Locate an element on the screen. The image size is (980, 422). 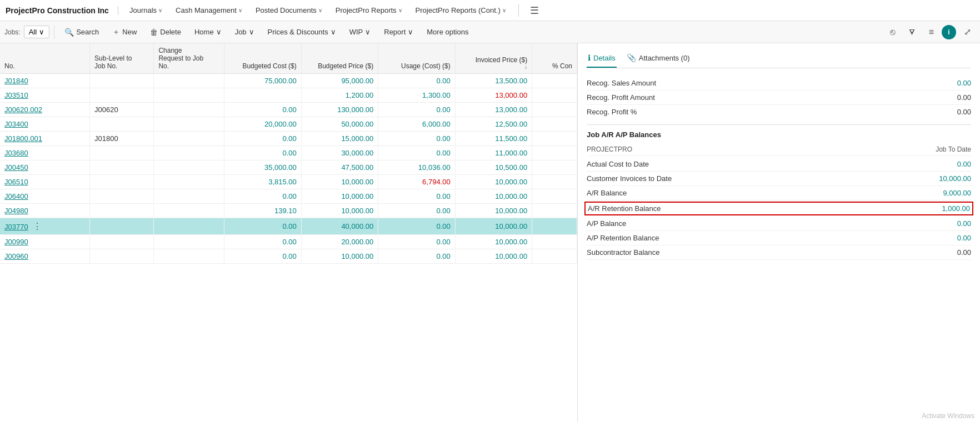
job-link: J03510 is located at coordinates (17, 96).